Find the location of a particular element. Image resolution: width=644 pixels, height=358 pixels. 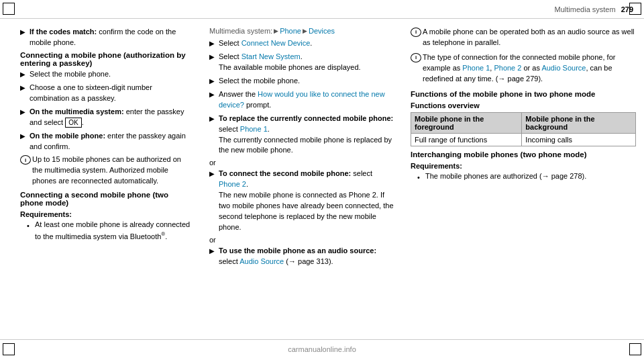

header-title: Multimedia system is located at coordinates (585, 9).